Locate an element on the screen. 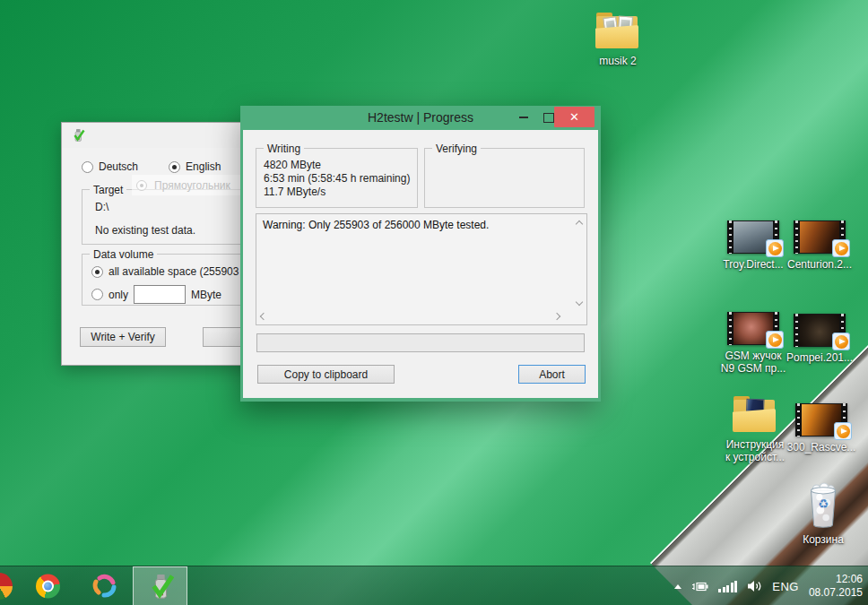 This screenshot has height=605, width=868. only-mbyte-input is located at coordinates (160, 294).